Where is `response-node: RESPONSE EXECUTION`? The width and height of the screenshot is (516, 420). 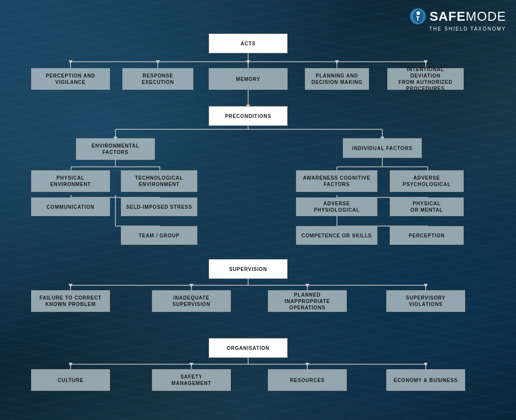
response-node: RESPONSE EXECUTION is located at coordinates (158, 79).